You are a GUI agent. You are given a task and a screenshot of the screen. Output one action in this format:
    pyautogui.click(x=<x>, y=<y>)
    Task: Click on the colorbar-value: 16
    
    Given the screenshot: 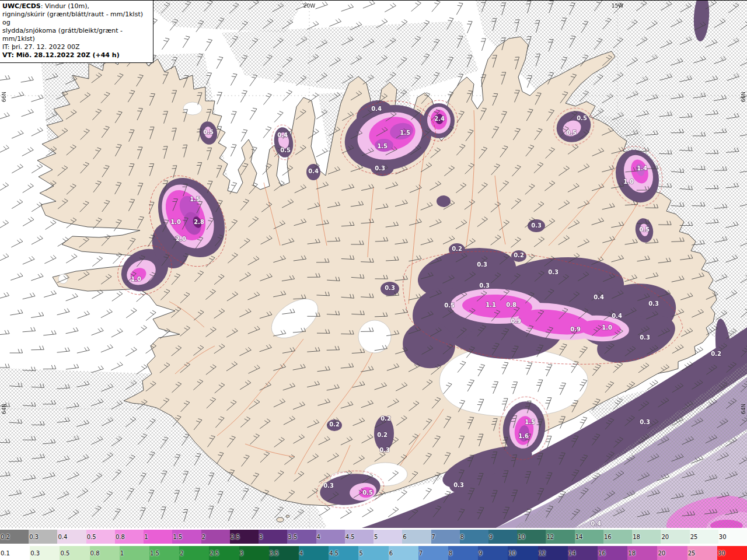 What is the action you would take?
    pyautogui.click(x=608, y=537)
    